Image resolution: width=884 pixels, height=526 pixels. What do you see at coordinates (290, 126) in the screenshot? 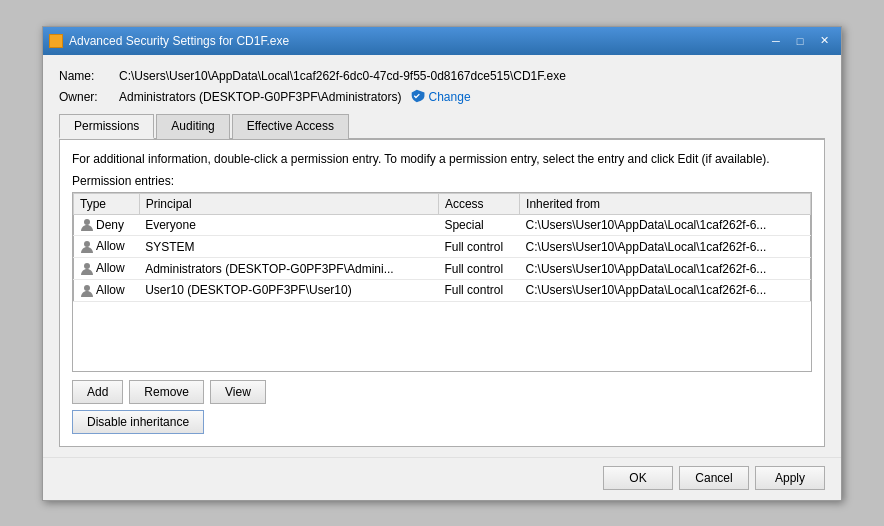
I see `tab-effective-access: Effective Access` at bounding box center [290, 126].